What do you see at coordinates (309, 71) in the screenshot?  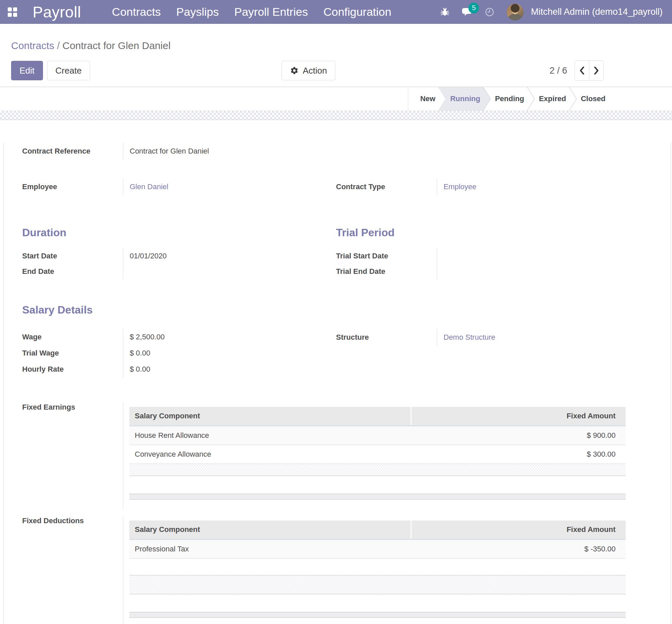 I see `action-menu-wrap: Action` at bounding box center [309, 71].